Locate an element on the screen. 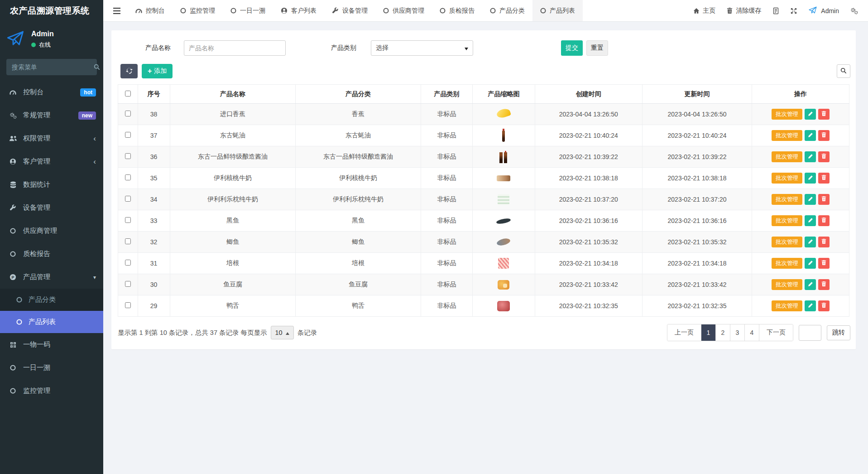 The image size is (868, 474). sidebar-item-supplier: 供应商管理 is located at coordinates (52, 231).